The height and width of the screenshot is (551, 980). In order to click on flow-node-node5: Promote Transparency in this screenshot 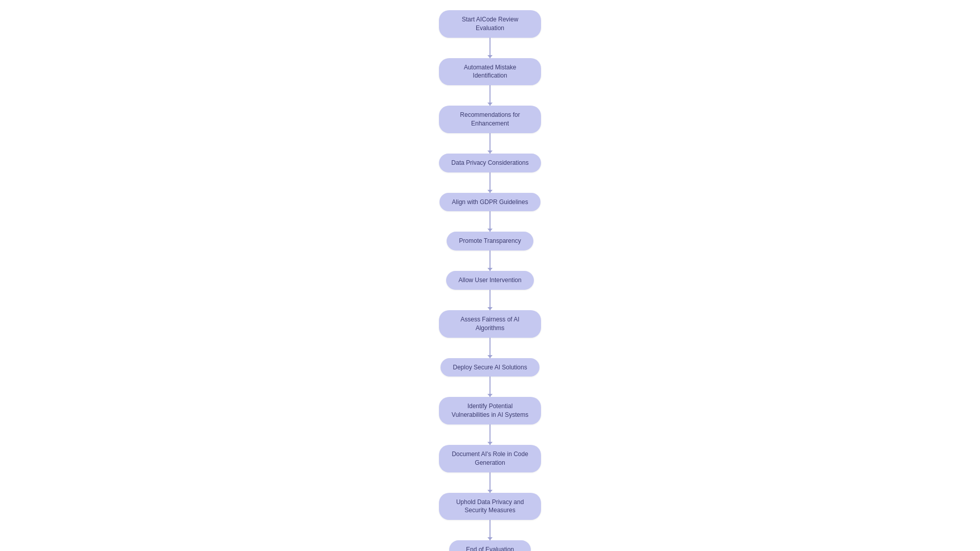, I will do `click(490, 241)`.